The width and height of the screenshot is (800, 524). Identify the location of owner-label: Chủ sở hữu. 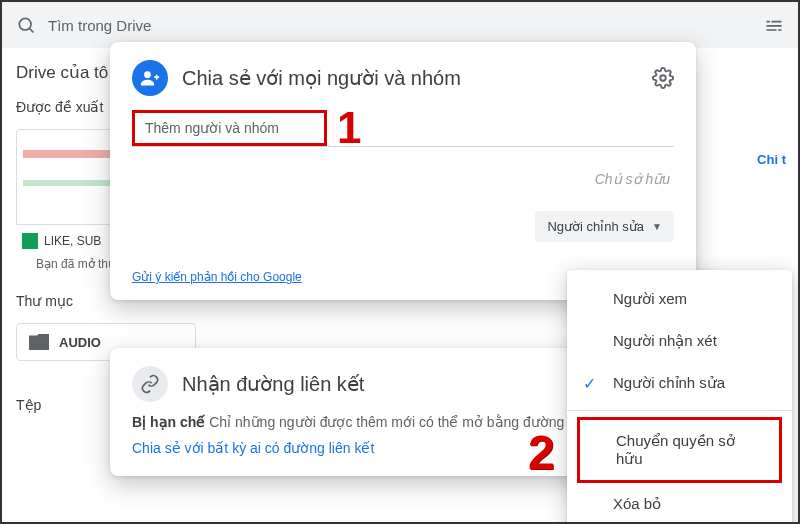
(403, 179).